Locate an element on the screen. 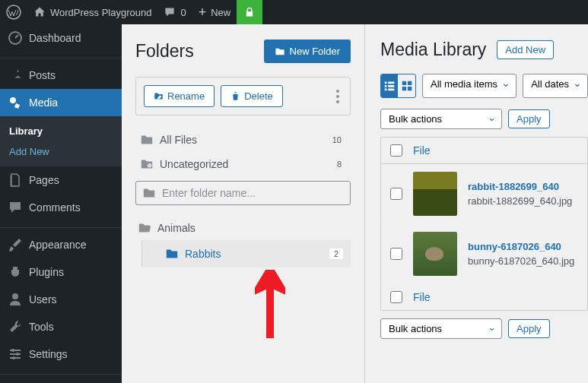 The height and width of the screenshot is (383, 588). file-column-footer: File is located at coordinates (421, 297).